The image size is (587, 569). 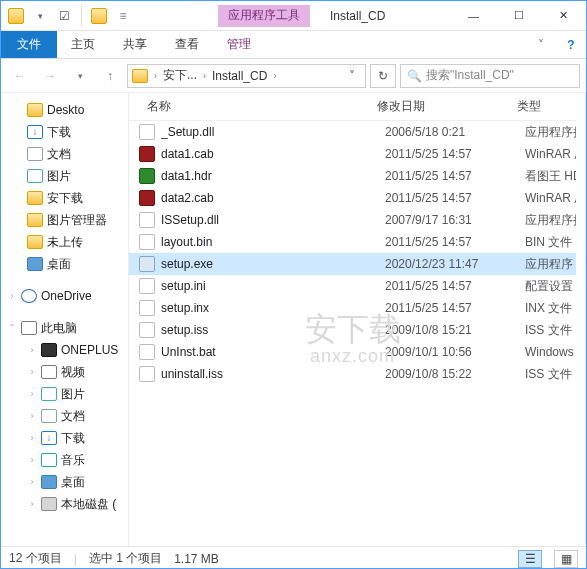 What do you see at coordinates (36, 558) in the screenshot?
I see `status-item-count: 12 个项目` at bounding box center [36, 558].